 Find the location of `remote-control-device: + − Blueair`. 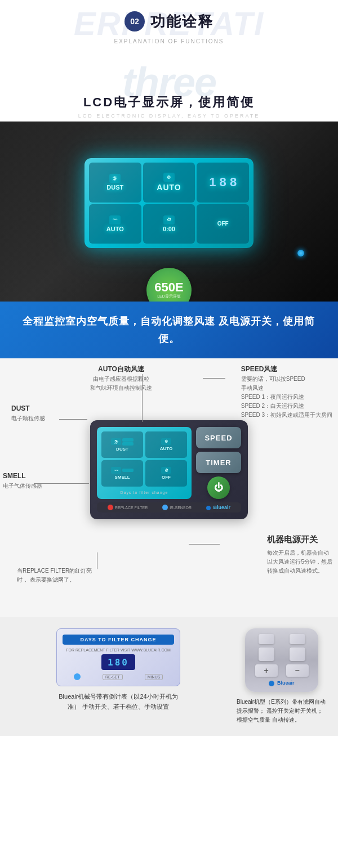

remote-control-device: + − Blueair is located at coordinates (282, 660).